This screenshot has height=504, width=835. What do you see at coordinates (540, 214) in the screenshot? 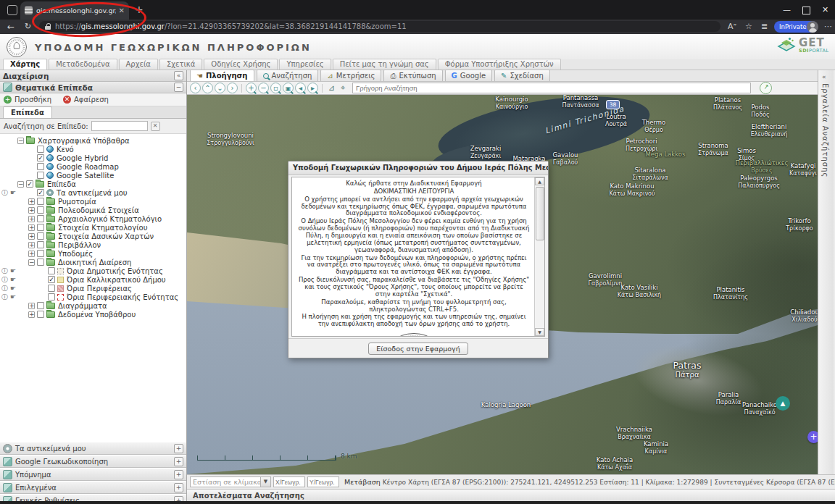
I see `scroll-thumb` at bounding box center [540, 214].